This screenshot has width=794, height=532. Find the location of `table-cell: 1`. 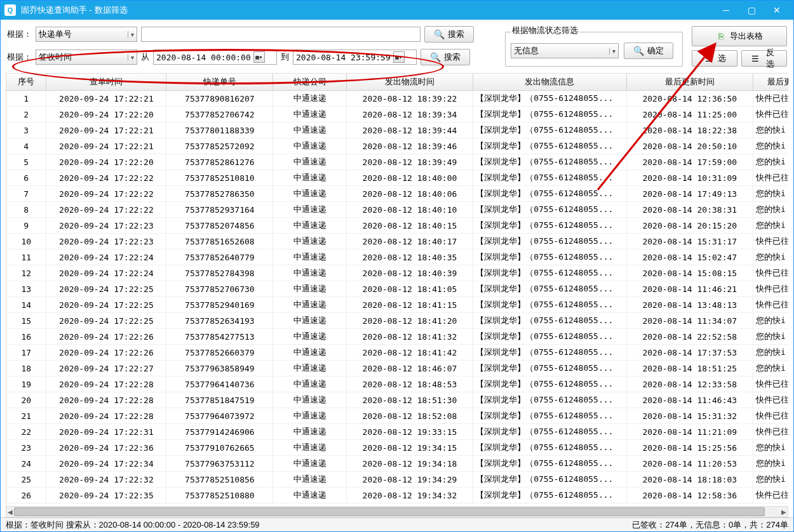

table-cell: 1 is located at coordinates (27, 99).